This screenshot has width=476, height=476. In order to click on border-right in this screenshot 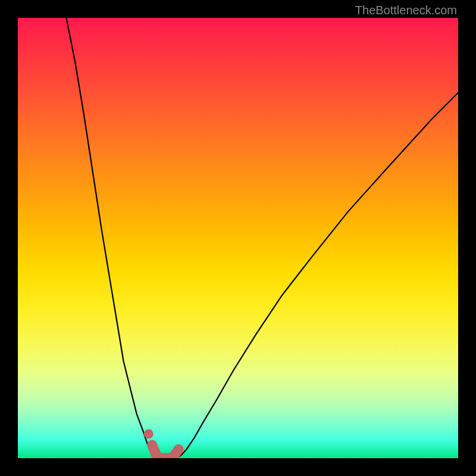, I will do `click(467, 238)`.